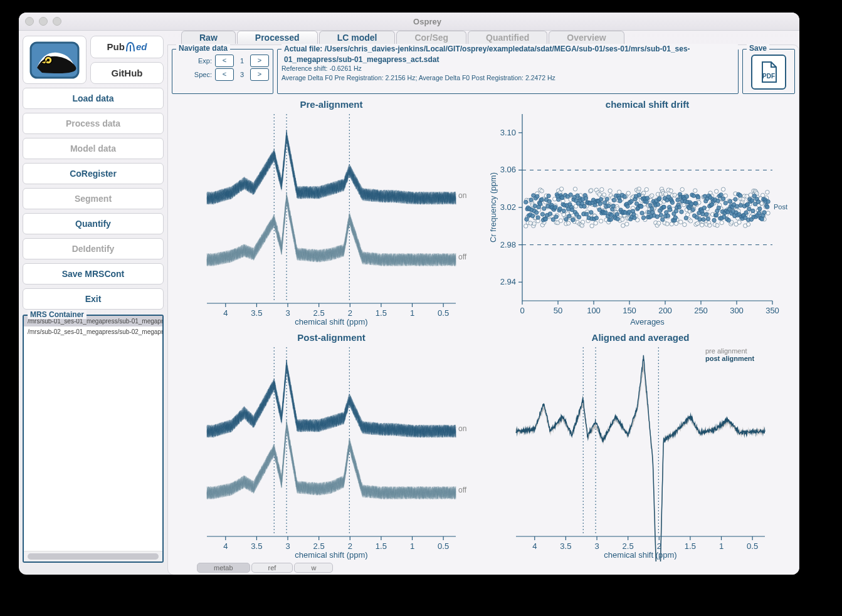 The image size is (842, 616). What do you see at coordinates (329, 446) in the screenshot?
I see `plot-post-alignment` at bounding box center [329, 446].